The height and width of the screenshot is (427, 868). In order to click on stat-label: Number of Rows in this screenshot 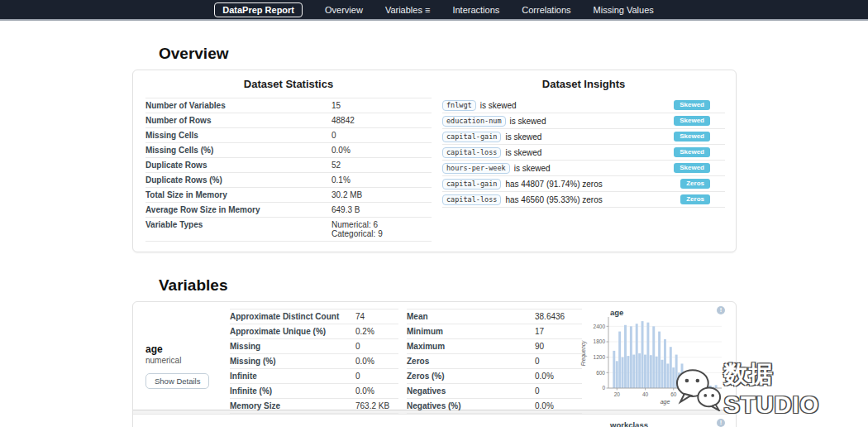, I will do `click(238, 121)`.